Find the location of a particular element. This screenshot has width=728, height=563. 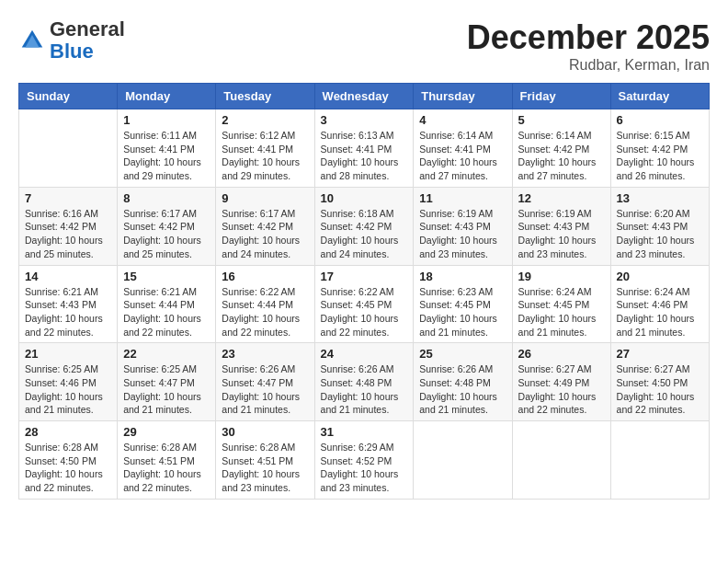

calendar-cell: 29Sunrise: 6:28 AM Sunset: 4:51 PM Dayli… is located at coordinates (167, 460).